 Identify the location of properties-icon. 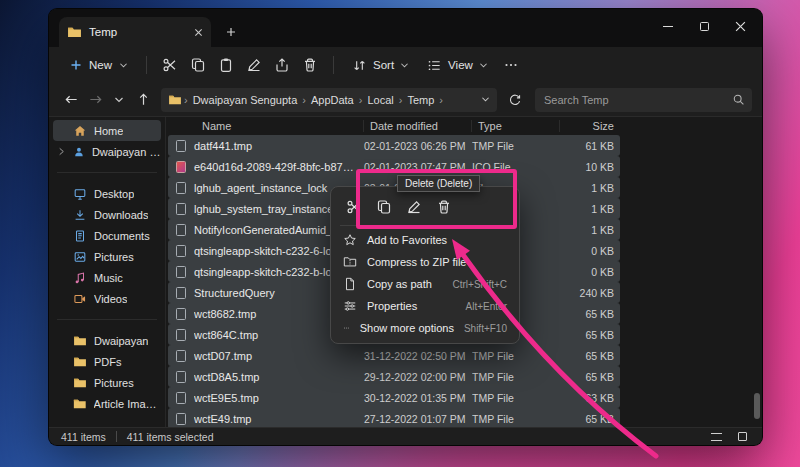
(350, 306).